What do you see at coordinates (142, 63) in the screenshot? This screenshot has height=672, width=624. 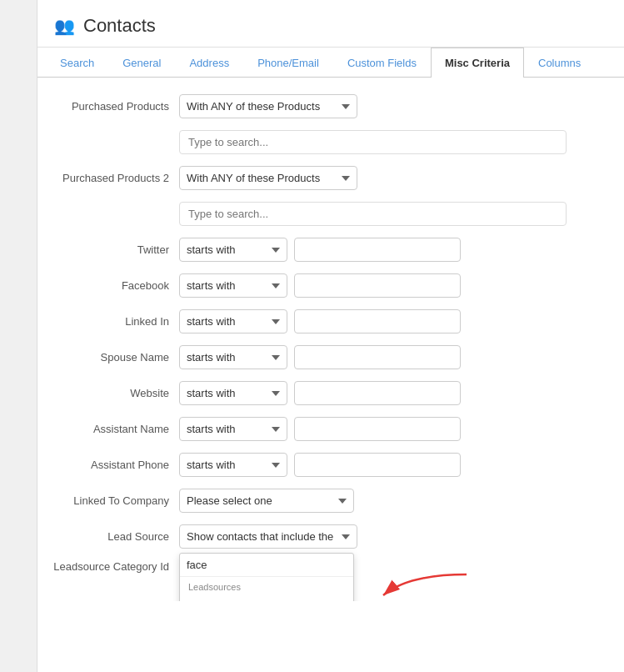 I see `tab-general: General` at bounding box center [142, 63].